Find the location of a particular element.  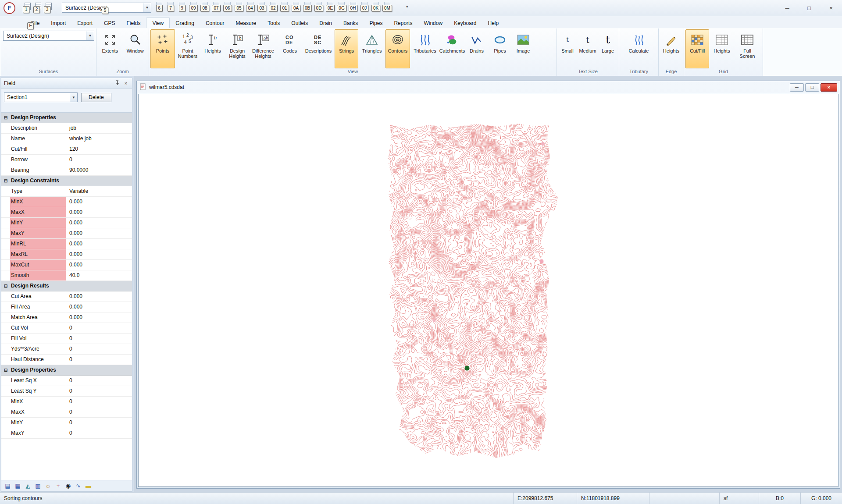

property-row: MinY 0.000 is located at coordinates (67, 223).